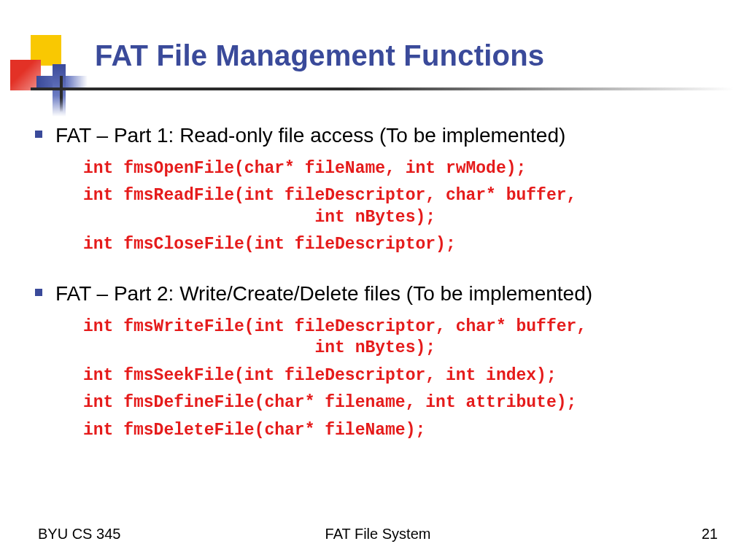 Image resolution: width=747 pixels, height=560 pixels. Describe the element at coordinates (45, 70) in the screenshot. I see `header-graphic` at that location.